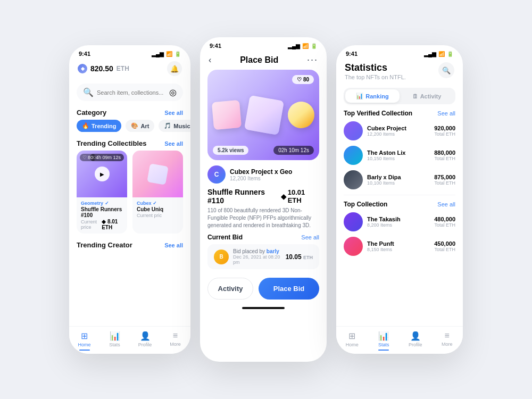 Image resolution: width=532 pixels, height=399 pixels. Describe the element at coordinates (104, 126) in the screenshot. I see `cat-trending-label: Trending` at that location.